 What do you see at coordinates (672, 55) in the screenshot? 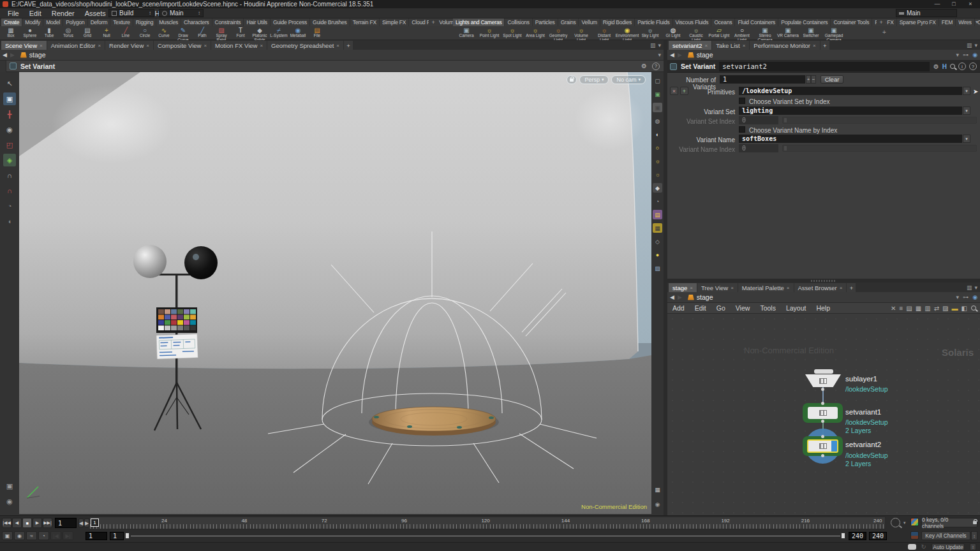
I see `nav-back-icon: ◀` at bounding box center [672, 55].